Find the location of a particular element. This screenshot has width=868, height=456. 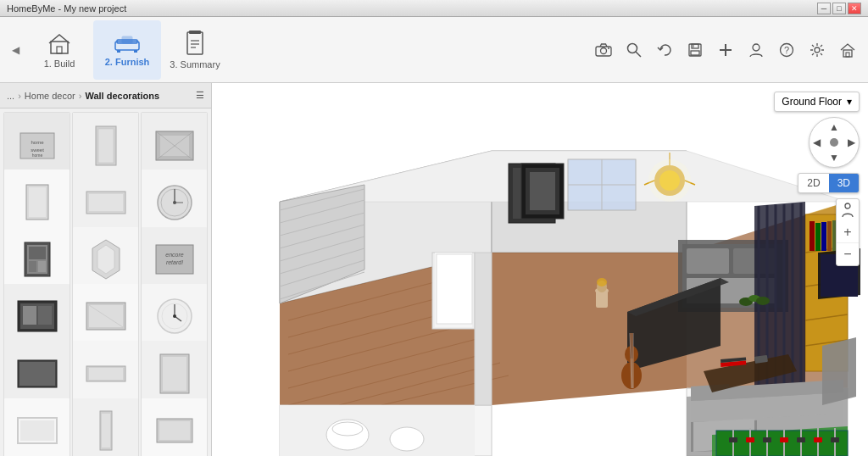

undo-icon-btn is located at coordinates (665, 50).